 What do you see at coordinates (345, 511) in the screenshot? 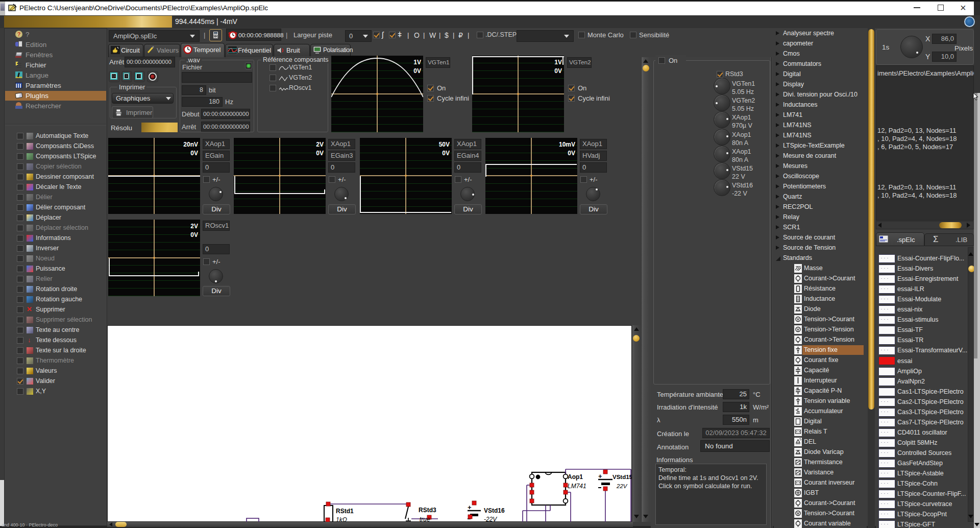
I see `svg-text: RStd1` at bounding box center [345, 511].